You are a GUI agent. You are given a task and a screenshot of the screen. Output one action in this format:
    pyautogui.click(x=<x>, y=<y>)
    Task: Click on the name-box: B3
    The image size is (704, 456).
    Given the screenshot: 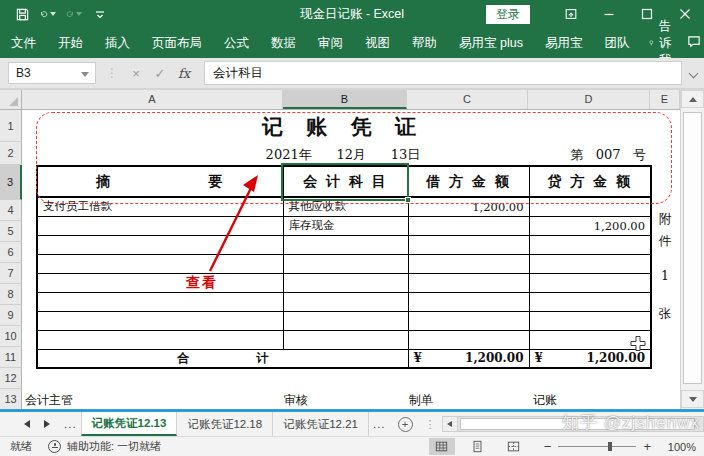 What is the action you would take?
    pyautogui.click(x=52, y=73)
    